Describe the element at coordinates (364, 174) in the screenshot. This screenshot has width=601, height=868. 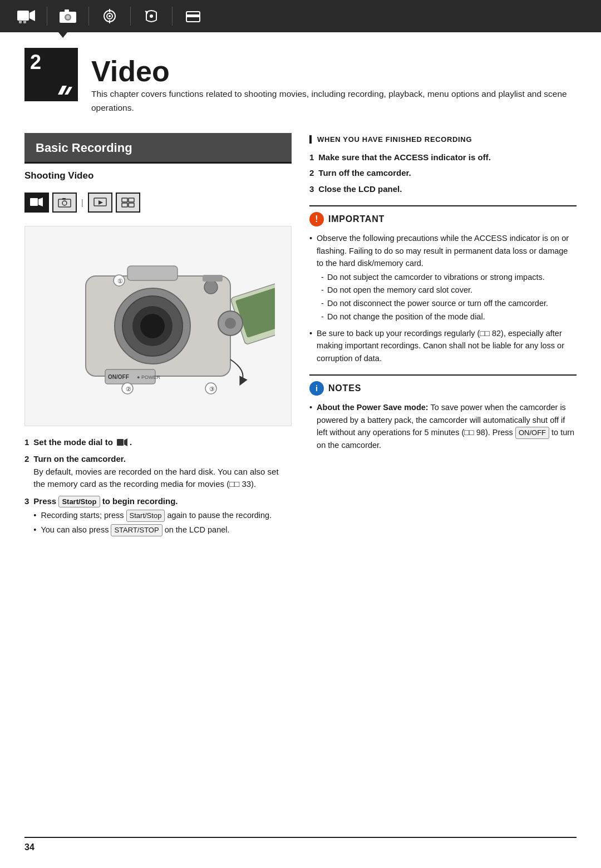
I see `finished-step-2-text: Turn off the camcorder.` at that location.